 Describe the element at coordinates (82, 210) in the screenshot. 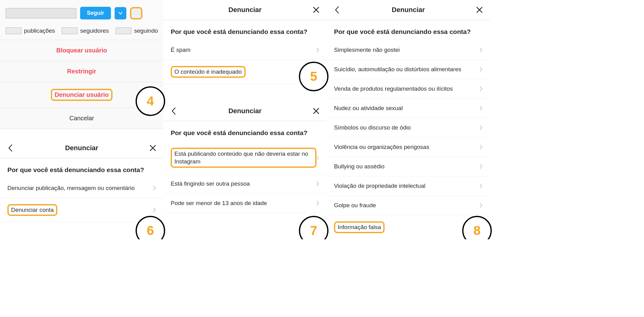

I see `option-report-account: Denunciar conta` at that location.